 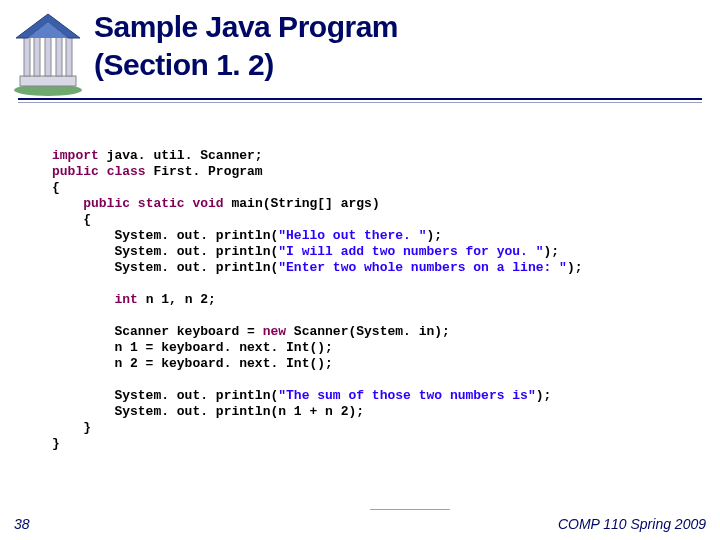 I want to click on course-label: COMP 110 Spring 2009, so click(x=632, y=524).